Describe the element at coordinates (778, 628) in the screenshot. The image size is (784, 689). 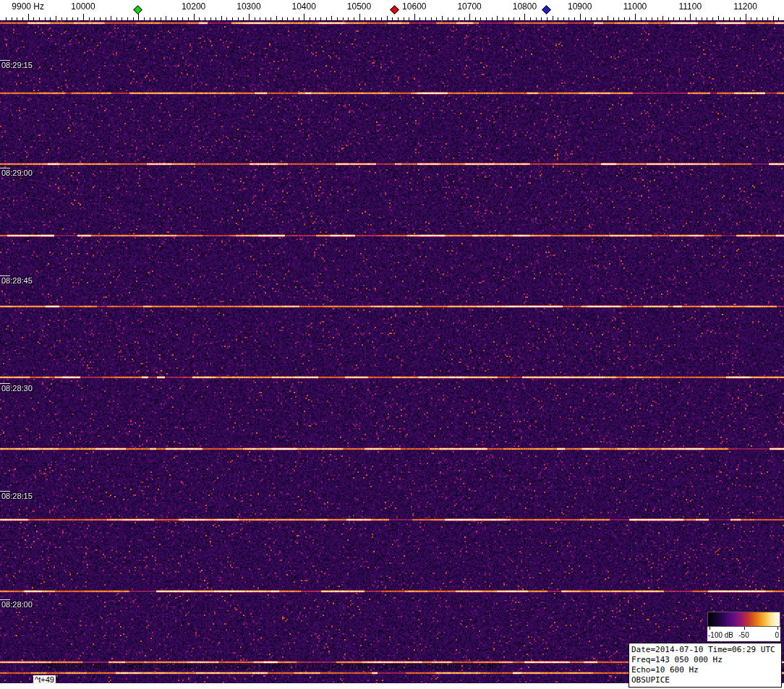
I see `db-tick-max` at that location.